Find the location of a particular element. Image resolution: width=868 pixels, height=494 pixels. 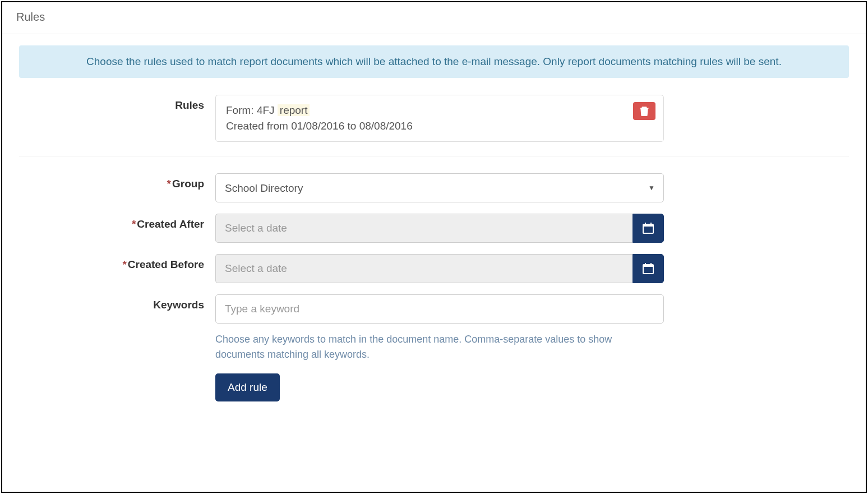

keywords-help-text: Choose any keywords to match in the docu… is located at coordinates (440, 347).